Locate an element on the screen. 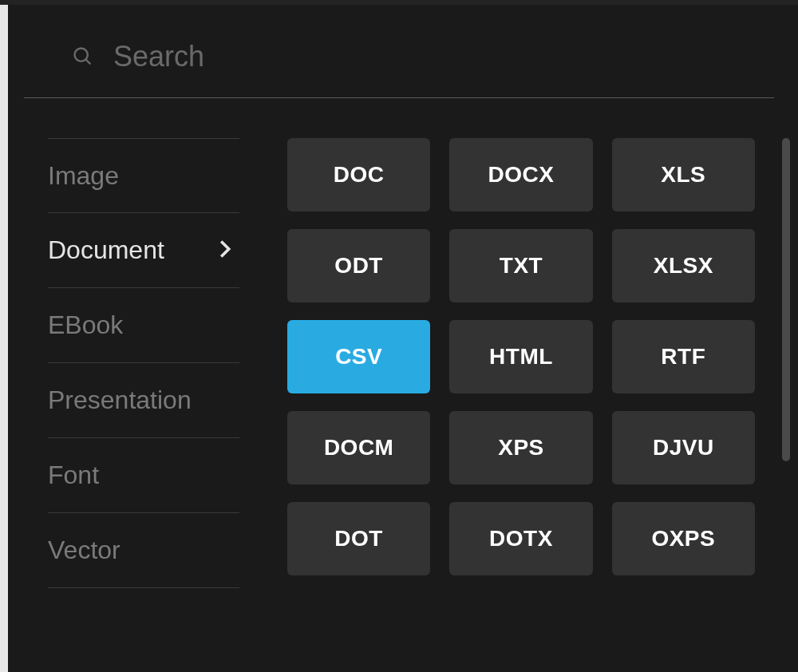  sidebar-item-label: Document is located at coordinates (106, 251).